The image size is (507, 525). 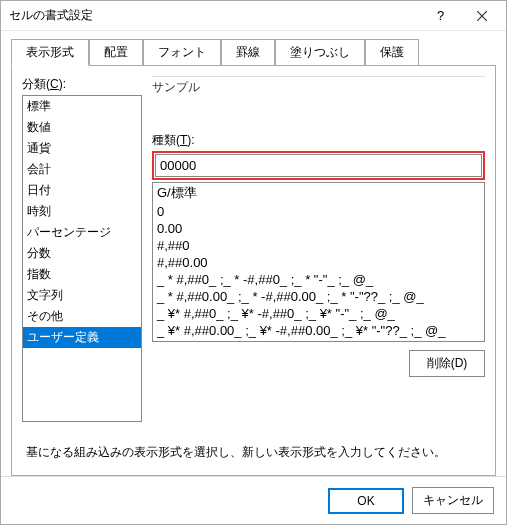 I want to click on titlebar: セルの書式設定 ?, so click(x=254, y=16).